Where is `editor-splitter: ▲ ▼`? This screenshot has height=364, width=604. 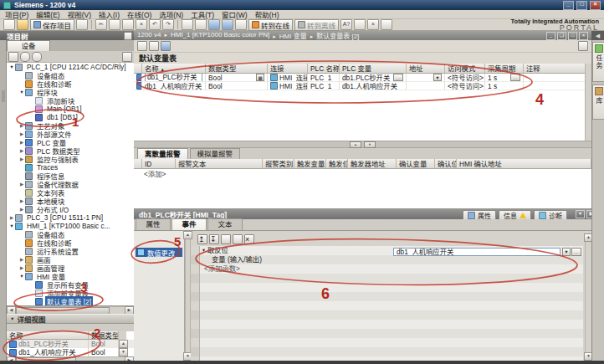 editor-splitter: ▲ ▼ is located at coordinates (363, 144).